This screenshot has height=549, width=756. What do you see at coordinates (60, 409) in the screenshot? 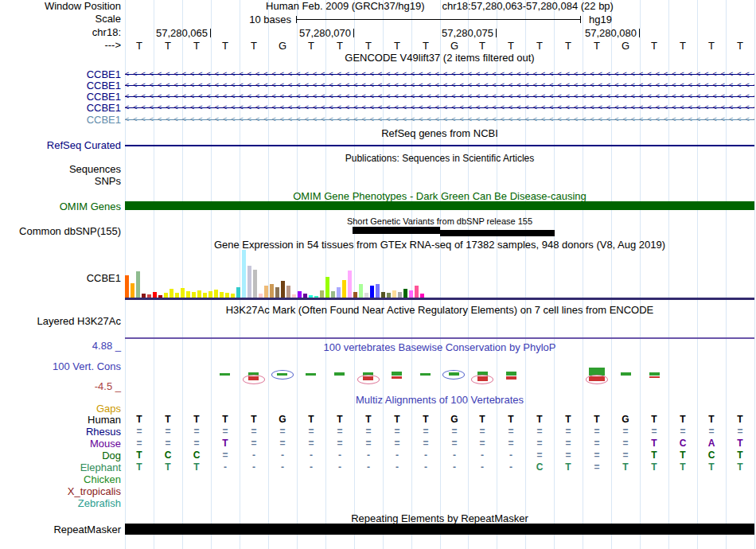
I see `multiz-species-label-gaps: Gaps` at bounding box center [60, 409].